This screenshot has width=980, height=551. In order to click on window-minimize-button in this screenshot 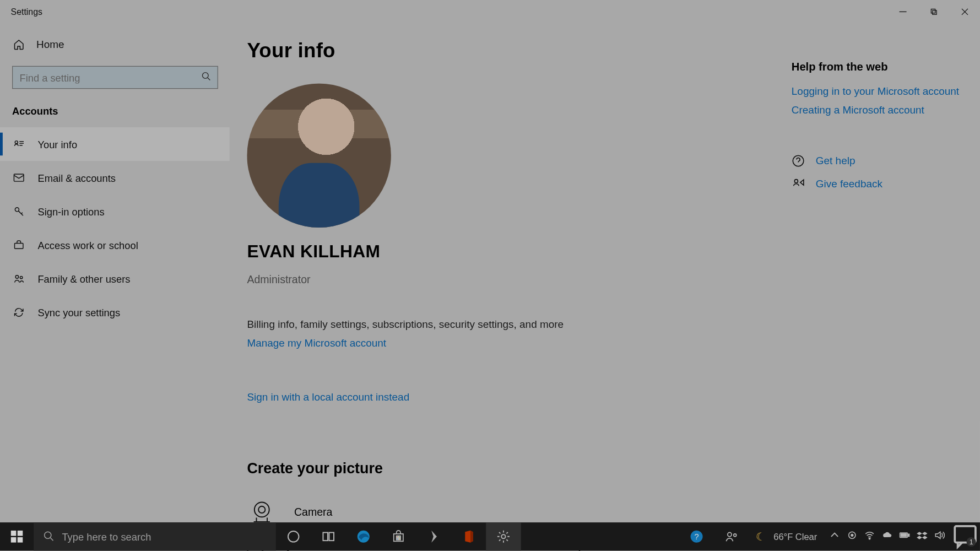, I will do `click(902, 12)`.